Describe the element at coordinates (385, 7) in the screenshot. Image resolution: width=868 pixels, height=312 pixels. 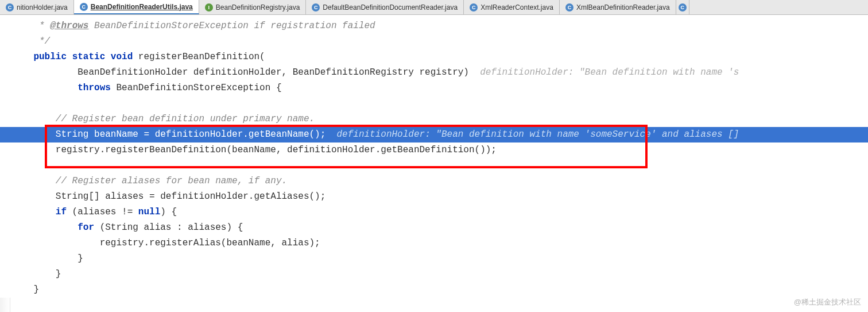
I see `tab-file-3: C DefaultBeanDefinitionDocumentReader.ja…` at that location.